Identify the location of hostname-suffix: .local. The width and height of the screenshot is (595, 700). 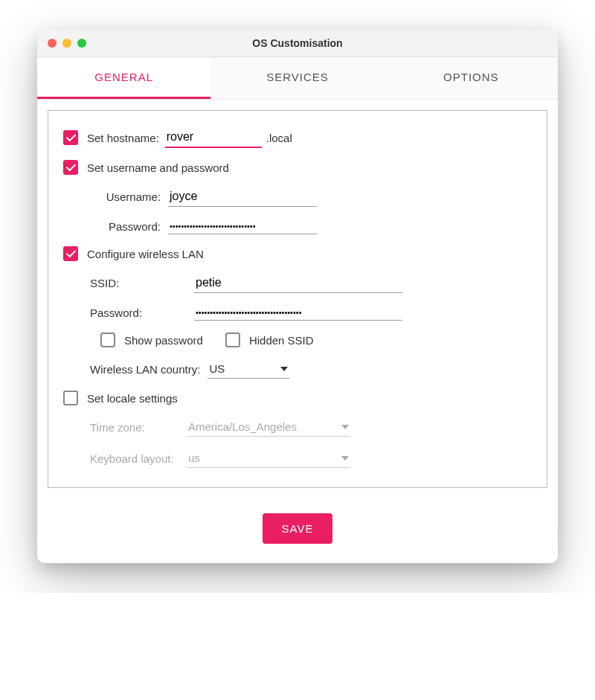
(280, 138).